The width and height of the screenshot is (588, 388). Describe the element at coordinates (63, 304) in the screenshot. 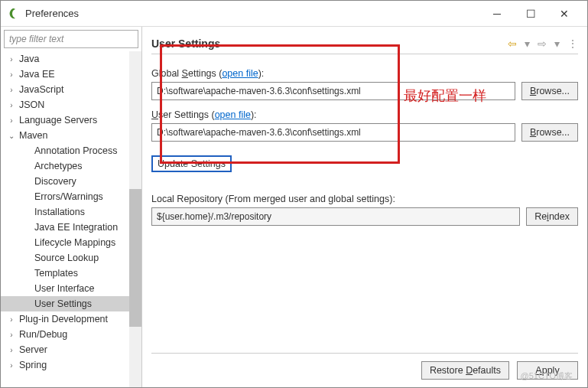

I see `tree-item-label: User Settings` at that location.